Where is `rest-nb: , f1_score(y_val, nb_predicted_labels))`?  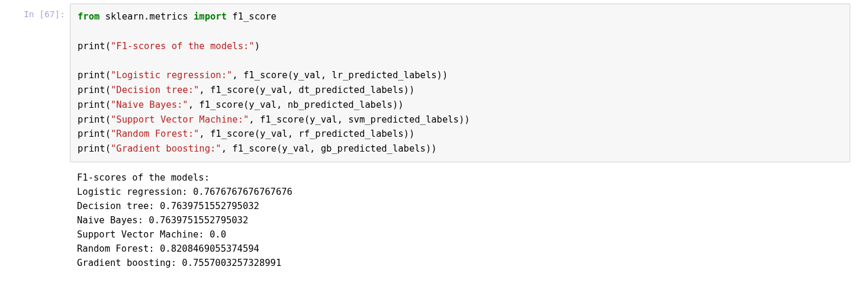
rest-nb: , f1_score(y_val, nb_predicted_labels)) is located at coordinates (296, 105).